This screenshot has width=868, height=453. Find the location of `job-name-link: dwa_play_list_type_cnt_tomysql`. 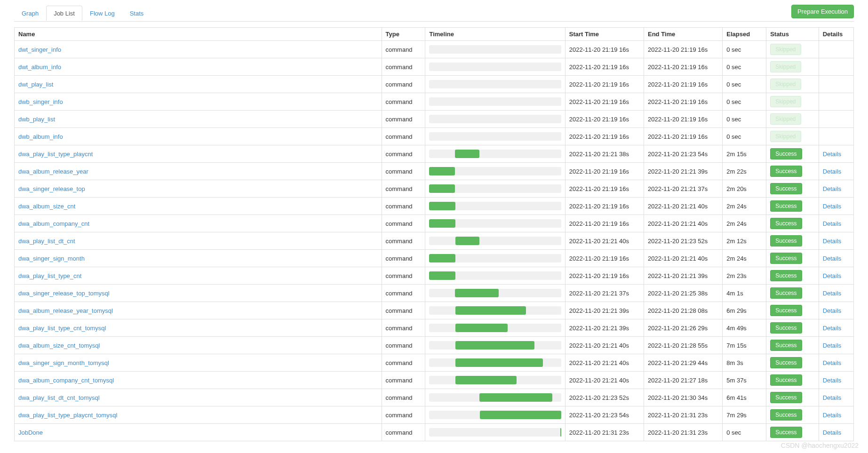

job-name-link: dwa_play_list_type_cnt_tomysql is located at coordinates (62, 328).